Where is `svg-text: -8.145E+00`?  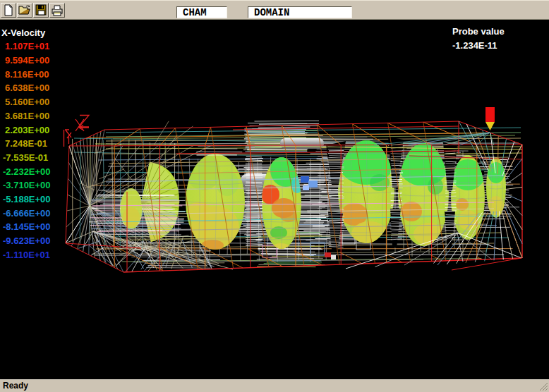 svg-text: -8.145E+00 is located at coordinates (27, 227).